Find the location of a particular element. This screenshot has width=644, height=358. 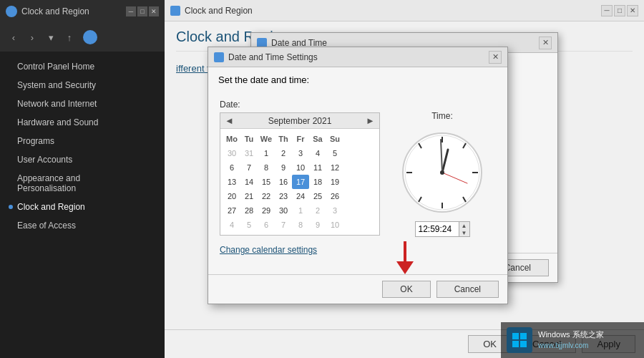

sidebar-item-label: Control Panel Home is located at coordinates (56, 67).